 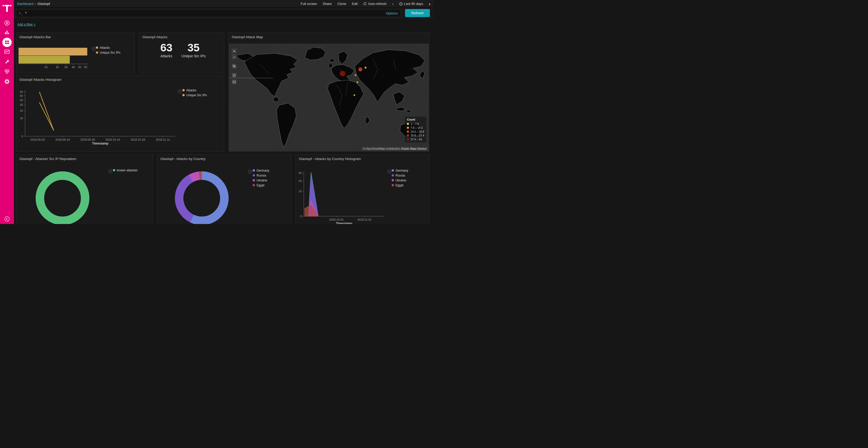 I want to click on app-sidebar, so click(x=7, y=112).